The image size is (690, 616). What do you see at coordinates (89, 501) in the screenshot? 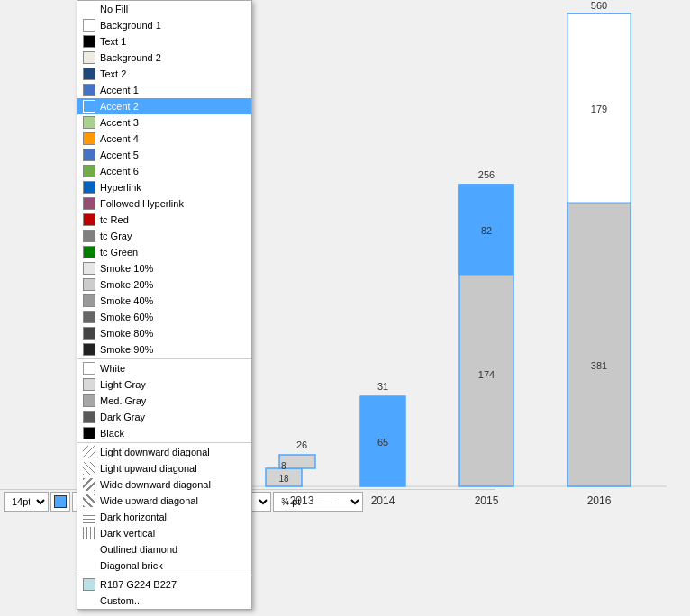
I see `pattern-swatch-wide-up-diag` at bounding box center [89, 501].